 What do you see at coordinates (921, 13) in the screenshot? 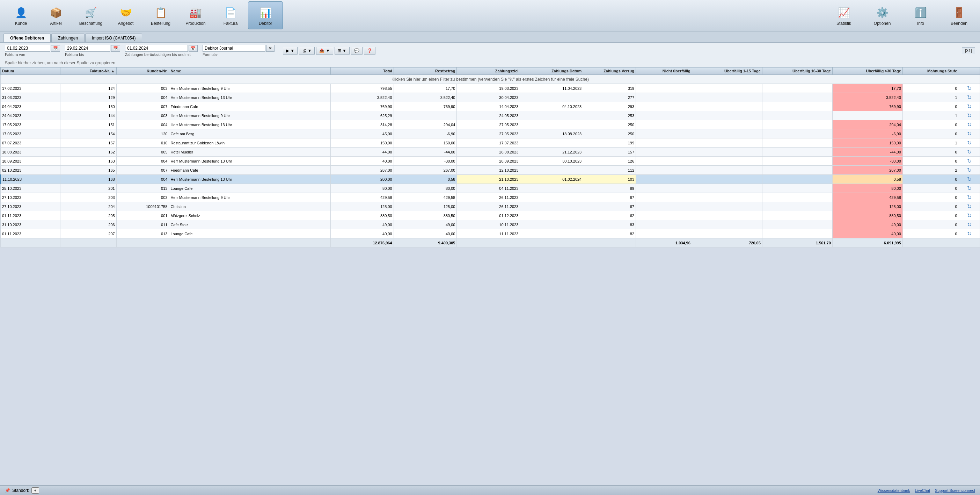
I see `info-icon: ℹ️` at bounding box center [921, 13].